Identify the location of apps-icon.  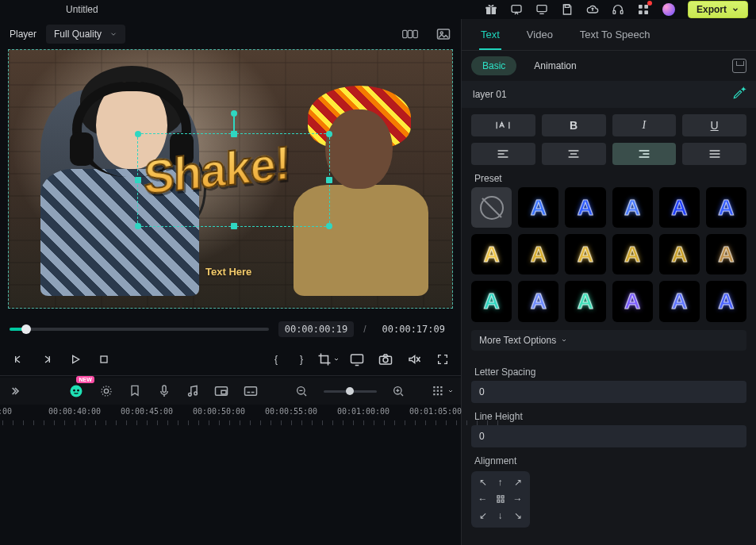
(643, 10).